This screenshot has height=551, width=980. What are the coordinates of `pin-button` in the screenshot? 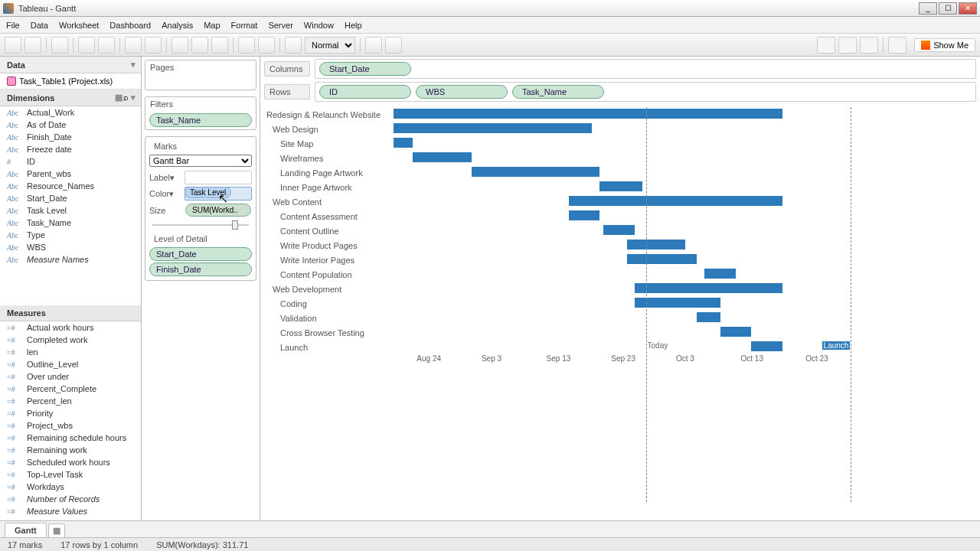 It's located at (374, 45).